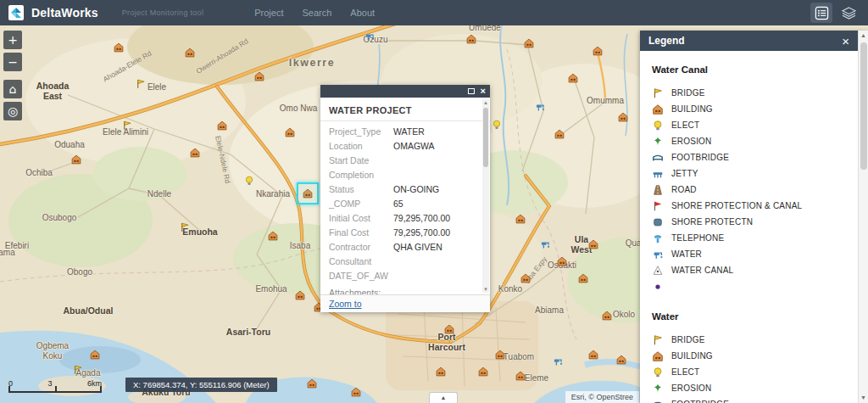 Image resolution: width=868 pixels, height=403 pixels. I want to click on legend-scrollbar: ▲ ▼, so click(863, 217).